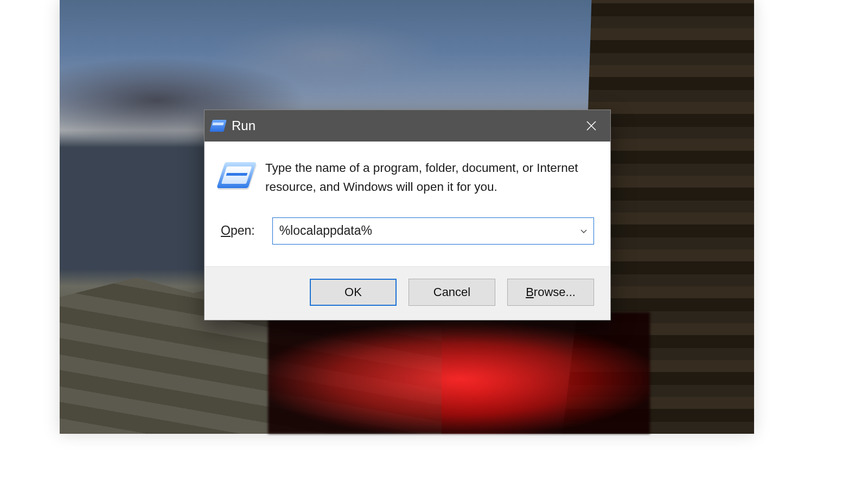 This screenshot has width=868, height=488. I want to click on cancel-button-label: Cancel, so click(452, 292).